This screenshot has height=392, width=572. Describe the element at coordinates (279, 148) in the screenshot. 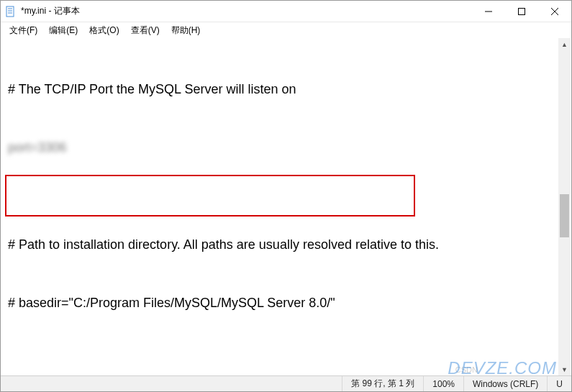

I see `text-line-blurred: port=3306` at that location.